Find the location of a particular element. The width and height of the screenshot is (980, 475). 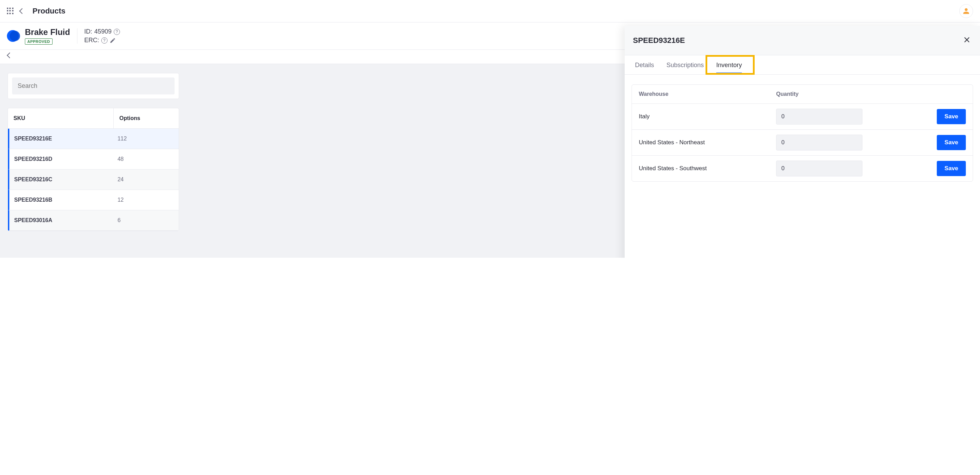

sku-cell: SPEED93216B is located at coordinates (61, 200).